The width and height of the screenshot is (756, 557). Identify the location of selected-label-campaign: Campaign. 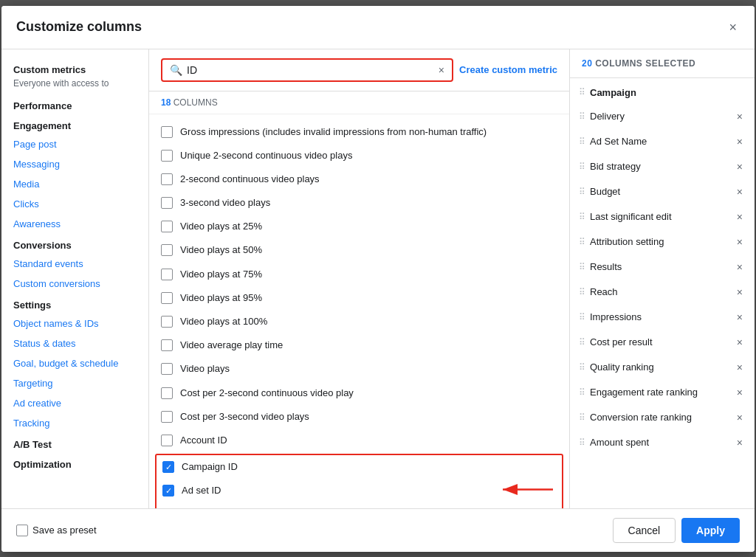
(667, 93).